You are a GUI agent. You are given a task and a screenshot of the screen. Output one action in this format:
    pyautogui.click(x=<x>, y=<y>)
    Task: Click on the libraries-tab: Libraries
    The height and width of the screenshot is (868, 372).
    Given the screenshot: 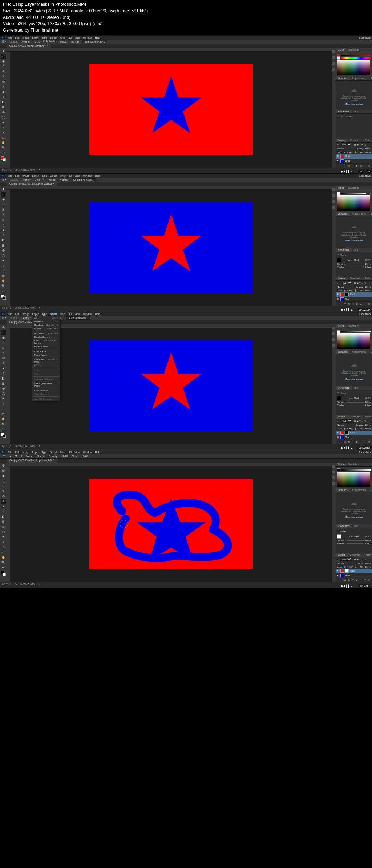 What is the action you would take?
    pyautogui.click(x=343, y=79)
    